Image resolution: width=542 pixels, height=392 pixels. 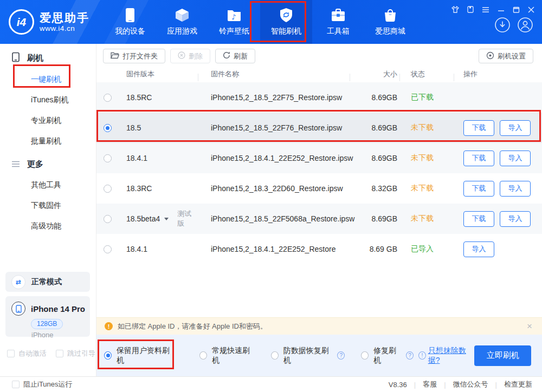 I want to click on radio-keep-user-data: 保留用户资料刷机, so click(x=139, y=356).